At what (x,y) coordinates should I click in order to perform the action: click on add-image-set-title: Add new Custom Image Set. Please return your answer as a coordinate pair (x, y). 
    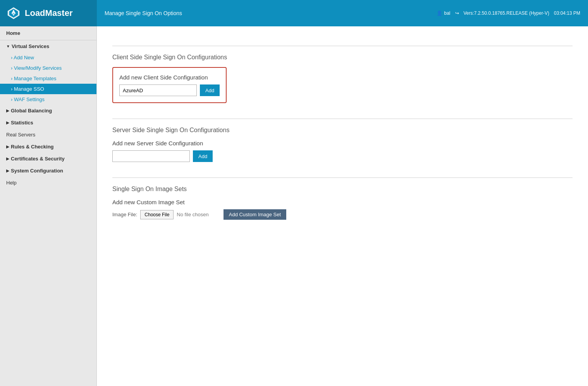
    Looking at the image, I should click on (342, 202).